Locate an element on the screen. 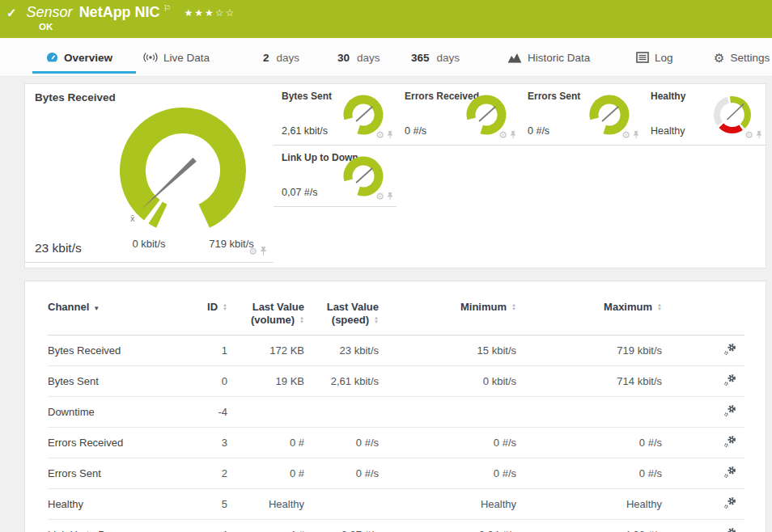 This screenshot has height=532, width=772. gauge-bytes-sent: Bytes Sent 2,61 kbit/s ⚙ is located at coordinates (335, 115).